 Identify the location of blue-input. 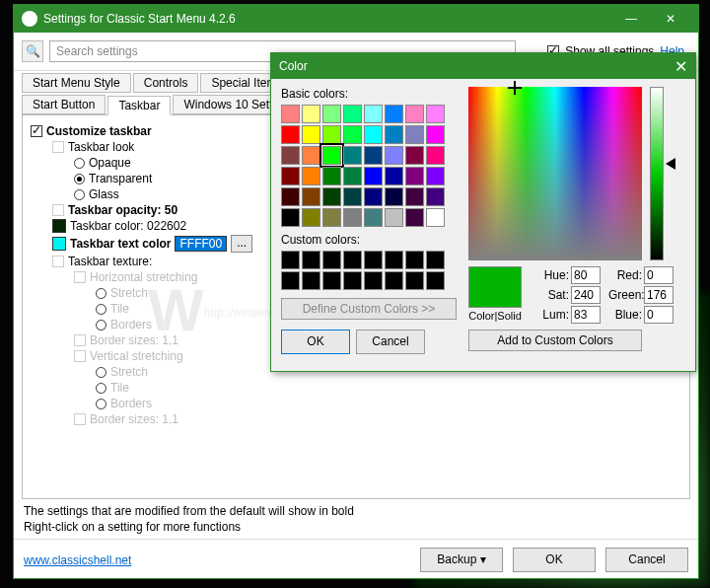
(659, 315).